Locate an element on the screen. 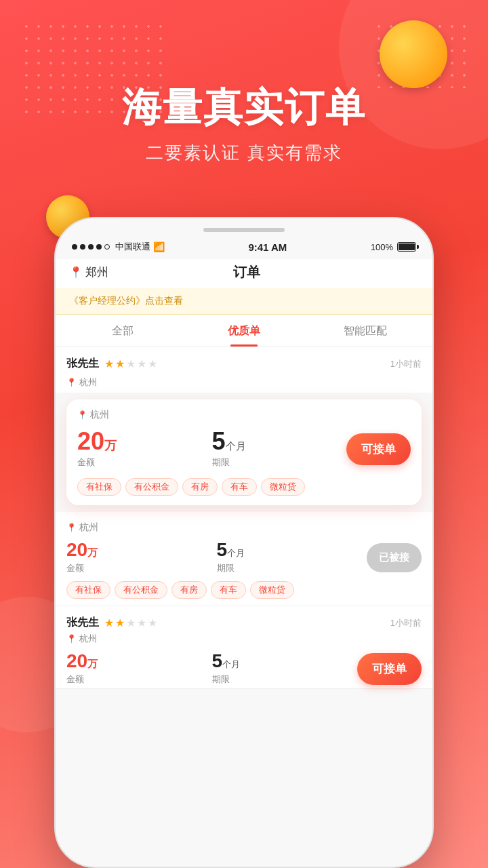  coin-decoration-top-right is located at coordinates (413, 54).